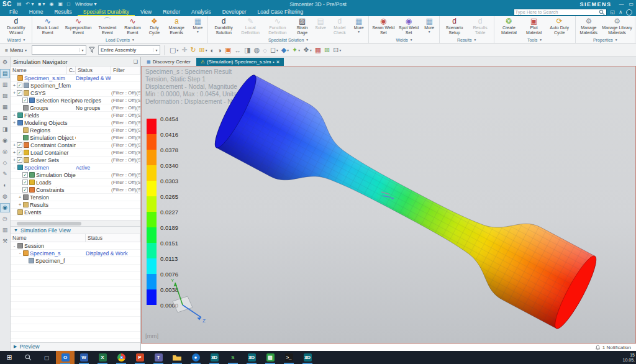 The image size is (636, 364). Describe the element at coordinates (212, 50) in the screenshot. I see `shaded-view-icon: ◐` at that location.